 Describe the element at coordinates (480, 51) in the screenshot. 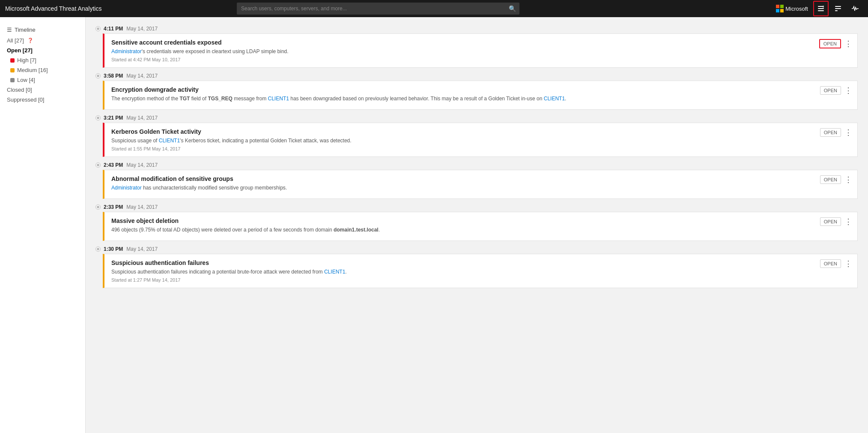

I see `timeline-card-1: Sensitive account credentials exposed Ad…` at that location.